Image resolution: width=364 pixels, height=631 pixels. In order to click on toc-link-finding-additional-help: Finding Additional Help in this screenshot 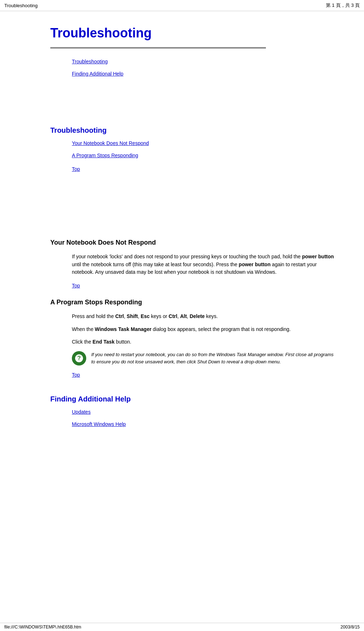, I will do `click(203, 74)`.